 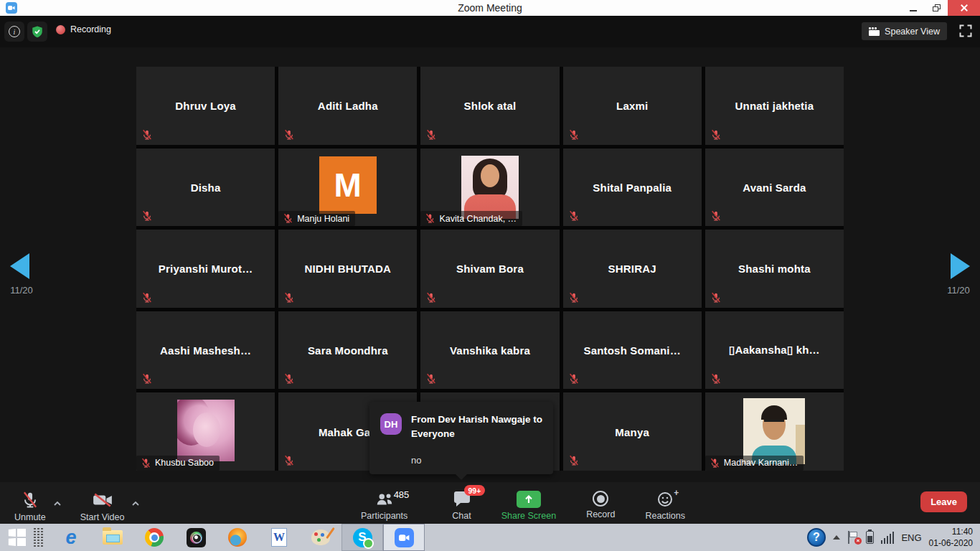 What do you see at coordinates (461, 438) in the screenshot?
I see `chat-notification-popup: DH From Dev Harish Nawgaje to Everyone n…` at bounding box center [461, 438].